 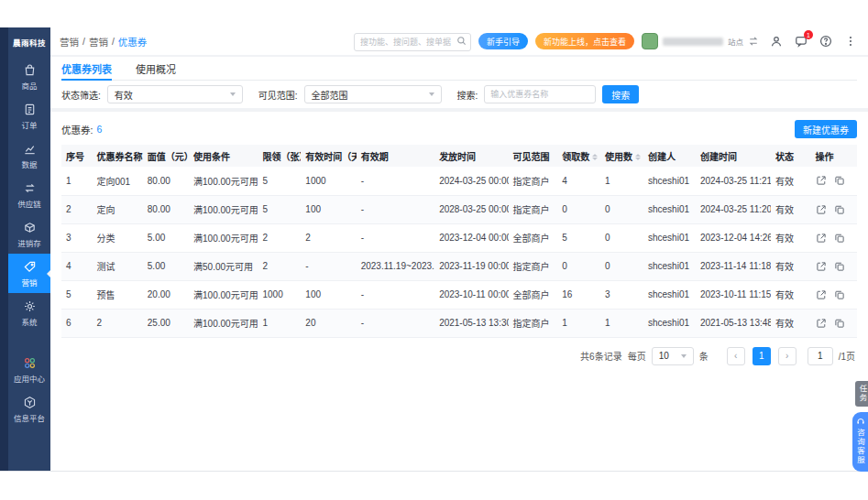 What do you see at coordinates (156, 68) in the screenshot?
I see `tab-usage-overview: 使用概况` at bounding box center [156, 68].